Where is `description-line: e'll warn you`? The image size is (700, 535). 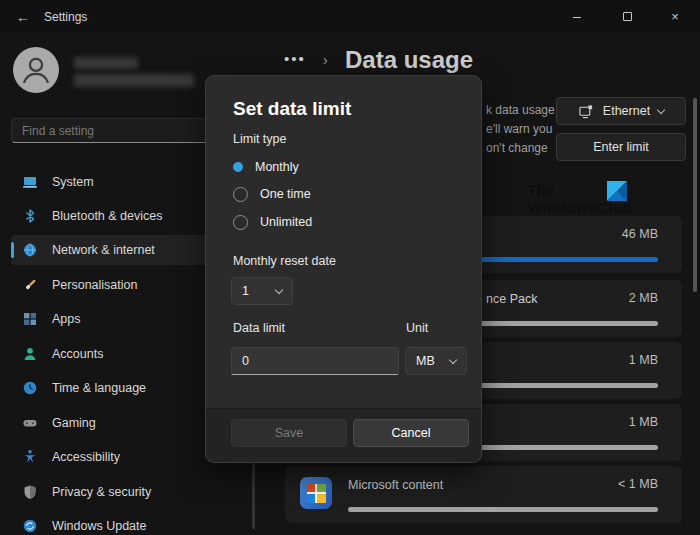
description-line: e'll warn you is located at coordinates (519, 129).